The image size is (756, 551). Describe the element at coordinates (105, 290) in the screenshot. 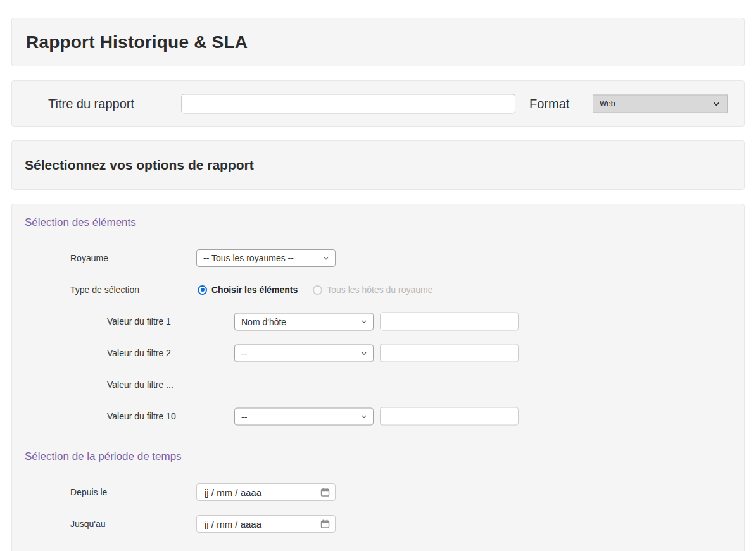

I see `selection-type-label: Type de sélection` at that location.